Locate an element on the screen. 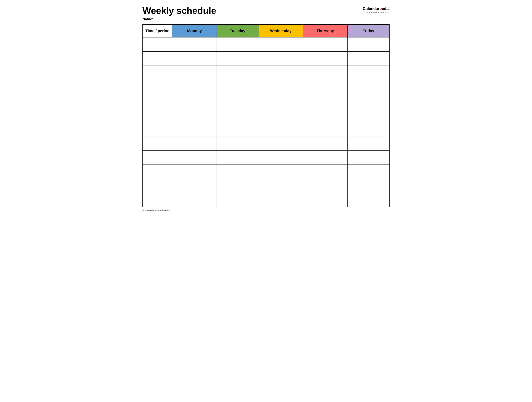 This screenshot has width=532, height=402. table-header-row: Time / period Monday Tuesday Wednesday T… is located at coordinates (266, 31).